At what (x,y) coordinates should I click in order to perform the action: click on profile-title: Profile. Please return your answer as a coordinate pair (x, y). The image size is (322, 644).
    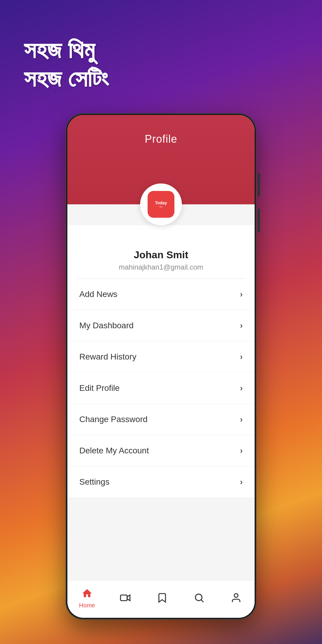
    Looking at the image, I should click on (161, 139).